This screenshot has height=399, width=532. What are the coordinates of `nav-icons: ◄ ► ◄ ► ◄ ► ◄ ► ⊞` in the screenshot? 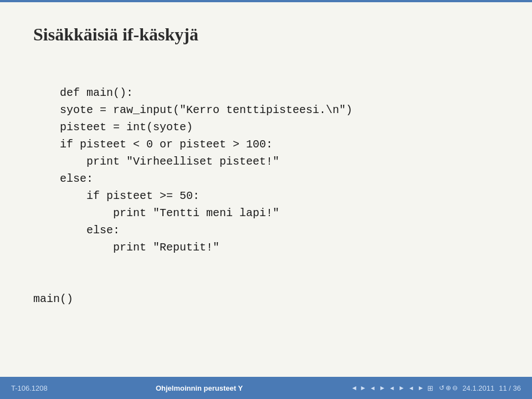 It's located at (392, 388).